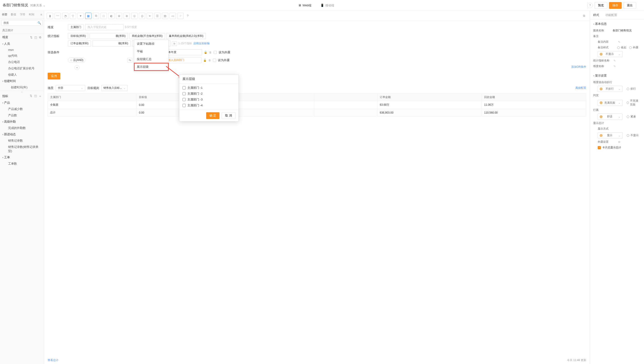 This screenshot has width=644, height=364. What do you see at coordinates (22, 68) in the screenshot?
I see `dim-field: 办公电话扩展分机号` at bounding box center [22, 68].